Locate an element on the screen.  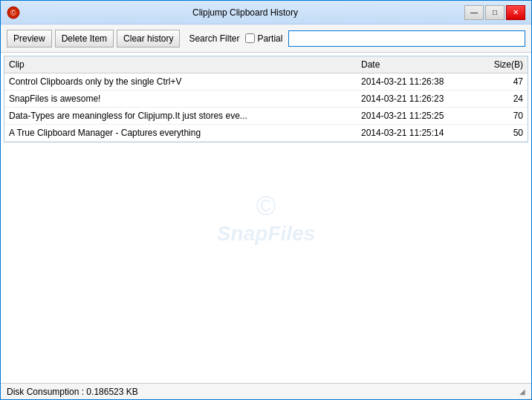
cell-size: 50 is located at coordinates (502, 133).